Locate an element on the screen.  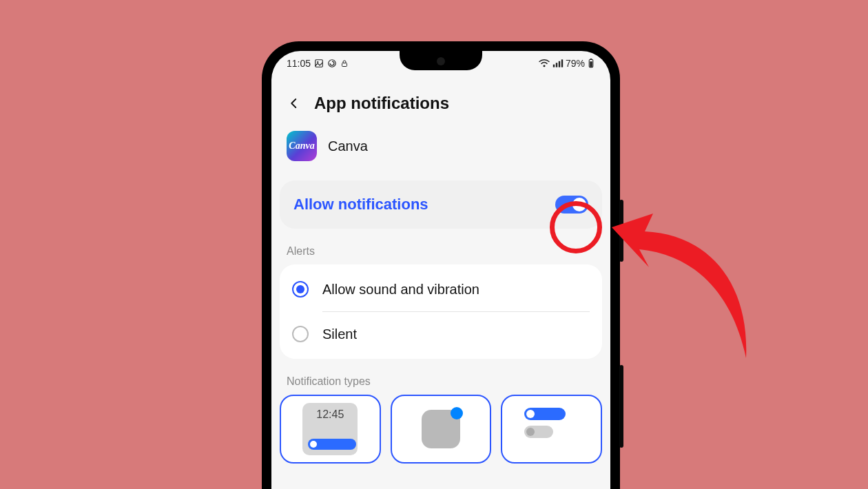
lock-screen-preview: 12:45 is located at coordinates (330, 429).